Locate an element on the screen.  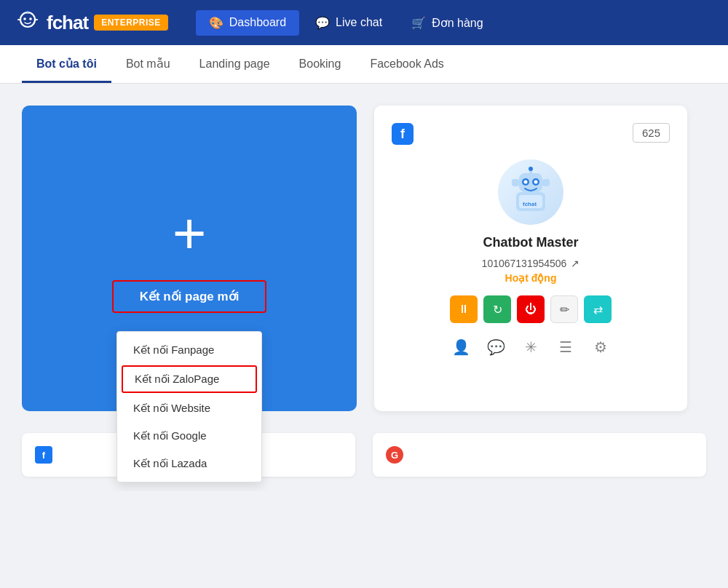
donhang-icon: 🛒 is located at coordinates (419, 23).